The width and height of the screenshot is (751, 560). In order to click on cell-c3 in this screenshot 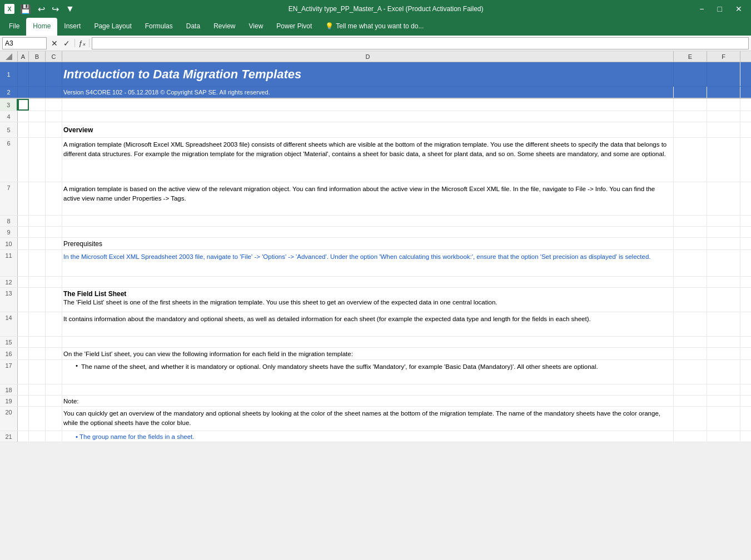, I will do `click(54, 104)`.